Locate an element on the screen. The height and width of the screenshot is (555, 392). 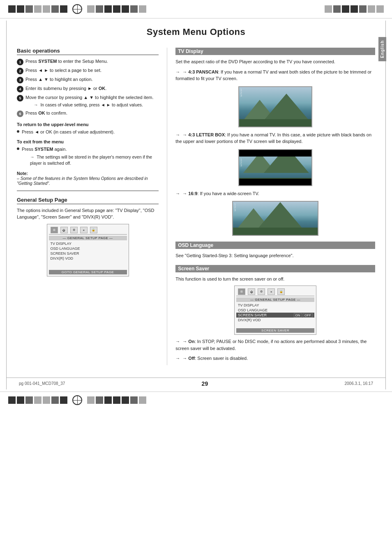
ss-off-desc: : Screen saver is disabled. is located at coordinates (221, 358).